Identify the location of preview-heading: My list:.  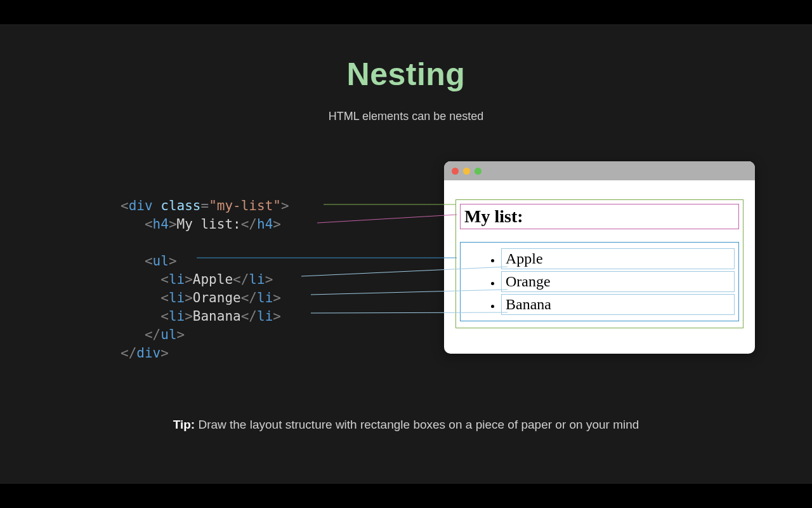
(599, 217).